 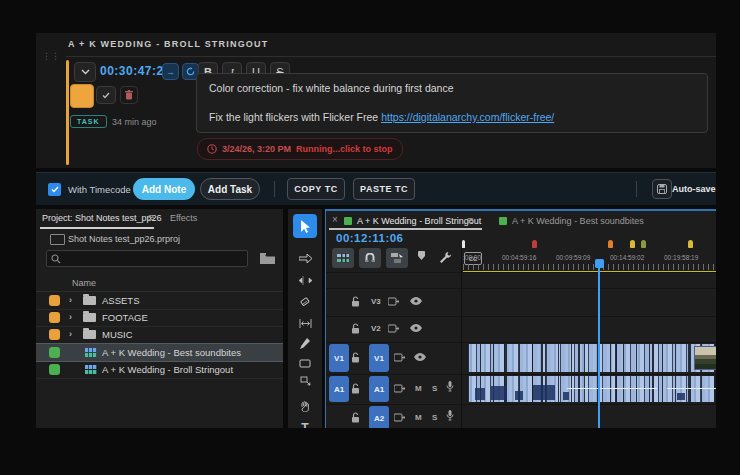 I want to click on column-header-name: Name, so click(x=84, y=283).